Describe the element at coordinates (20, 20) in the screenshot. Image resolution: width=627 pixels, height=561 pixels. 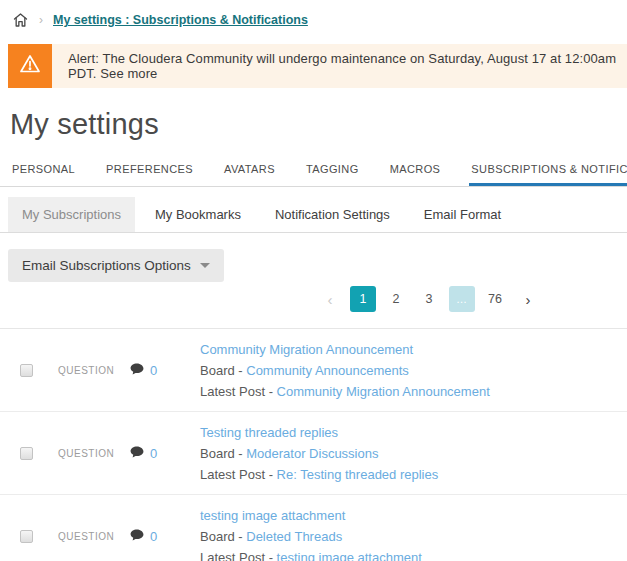
I see `home-icon` at that location.